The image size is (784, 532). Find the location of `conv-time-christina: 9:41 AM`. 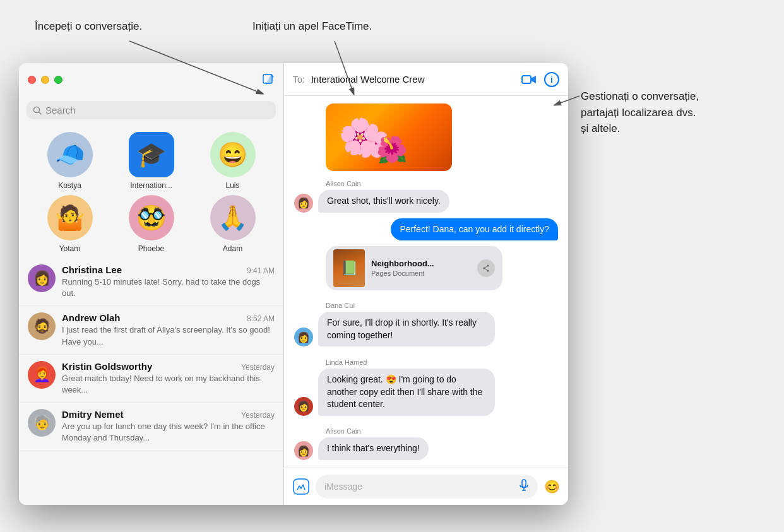

conv-time-christina: 9:41 AM is located at coordinates (261, 271).